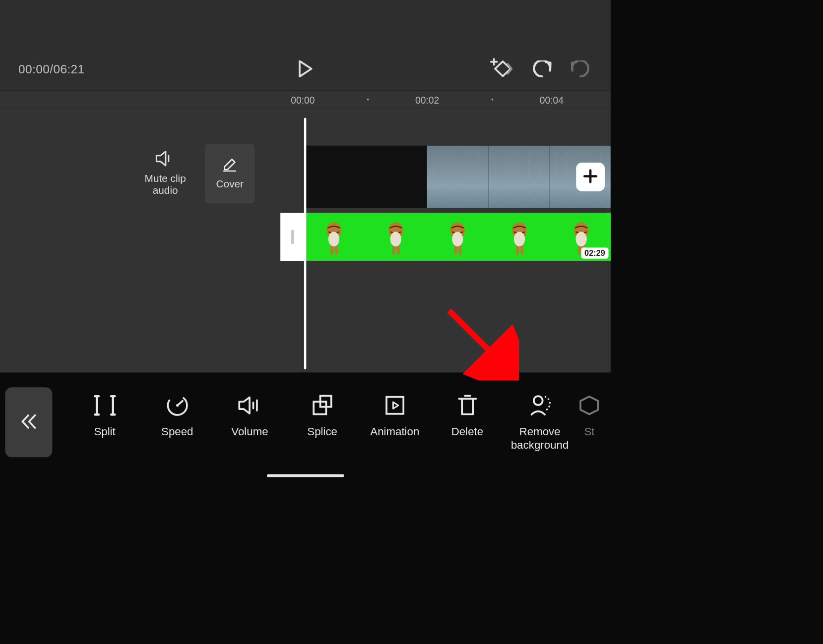 The width and height of the screenshot is (823, 644). Describe the element at coordinates (178, 415) in the screenshot. I see `tool-speed: Speed` at that location.